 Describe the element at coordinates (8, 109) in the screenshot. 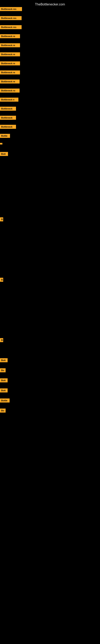

I see `bottleneck-button-12: Bottleneck` at that location.